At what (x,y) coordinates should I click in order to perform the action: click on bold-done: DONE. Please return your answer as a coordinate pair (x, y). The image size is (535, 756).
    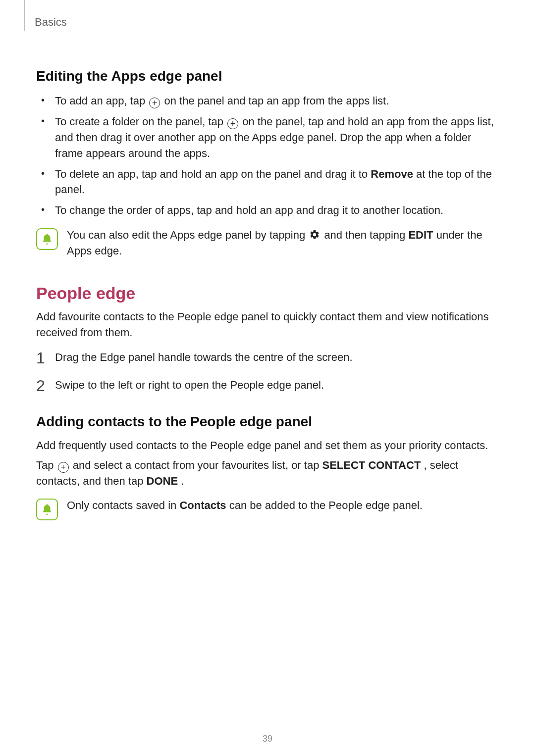
    Looking at the image, I should click on (162, 481).